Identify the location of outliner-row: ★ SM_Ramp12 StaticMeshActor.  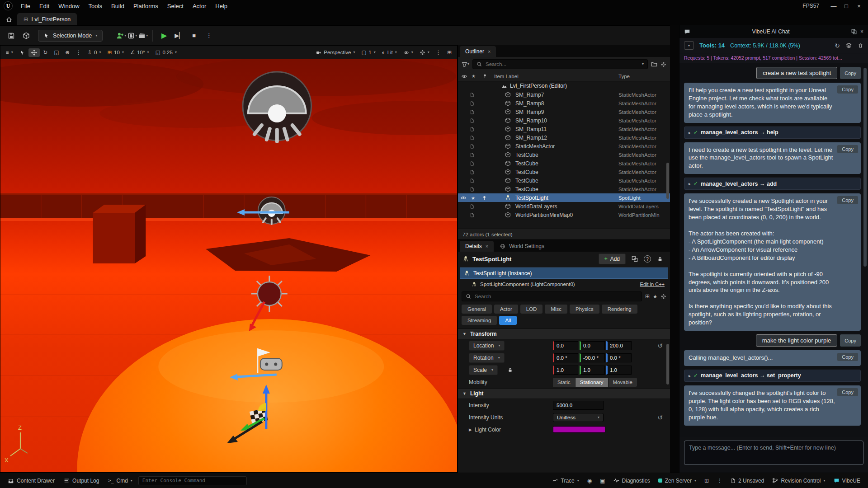
(564, 137).